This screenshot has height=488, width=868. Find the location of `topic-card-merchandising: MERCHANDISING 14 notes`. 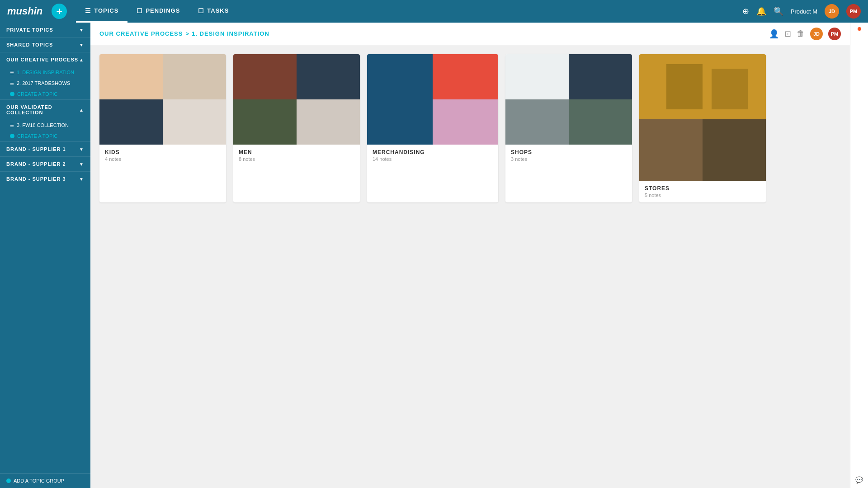

topic-card-merchandising: MERCHANDISING 14 notes is located at coordinates (433, 128).